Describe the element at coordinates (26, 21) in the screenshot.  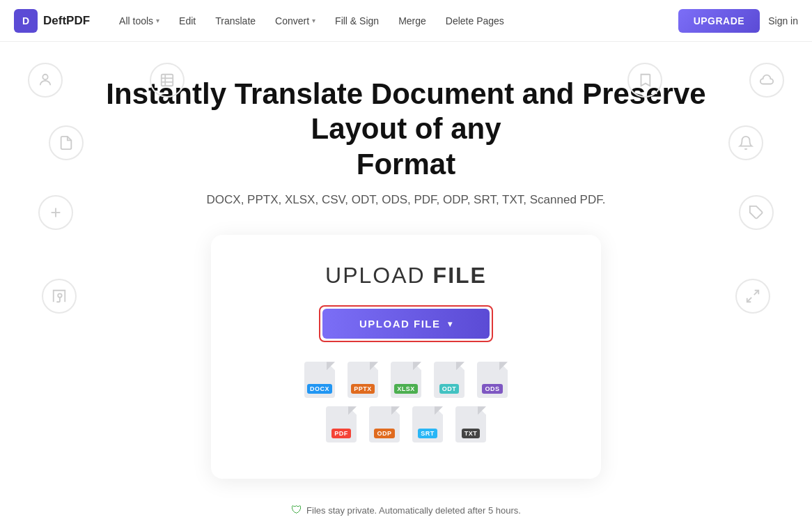
I see `logo-icon: D` at that location.